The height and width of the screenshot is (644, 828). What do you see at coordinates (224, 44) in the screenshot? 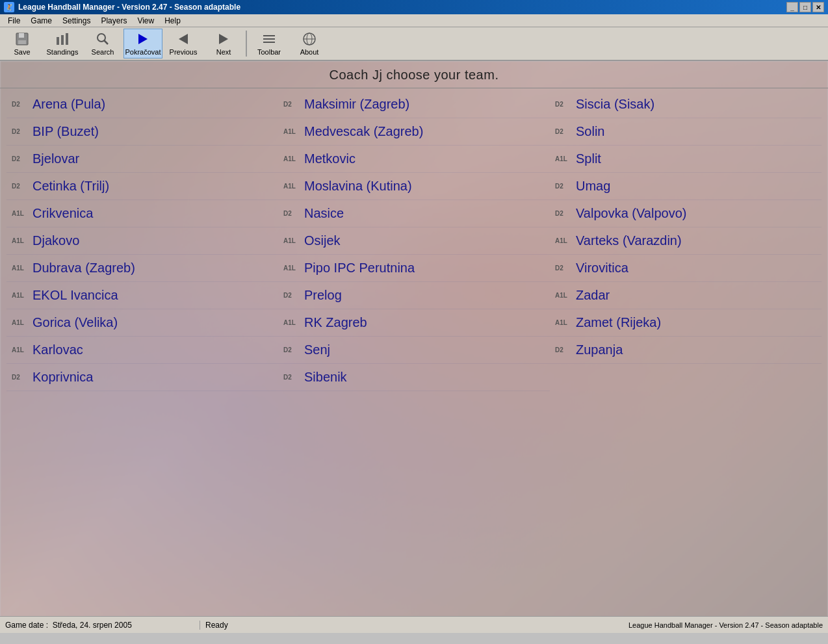
I see `next-button: Next` at bounding box center [224, 44].